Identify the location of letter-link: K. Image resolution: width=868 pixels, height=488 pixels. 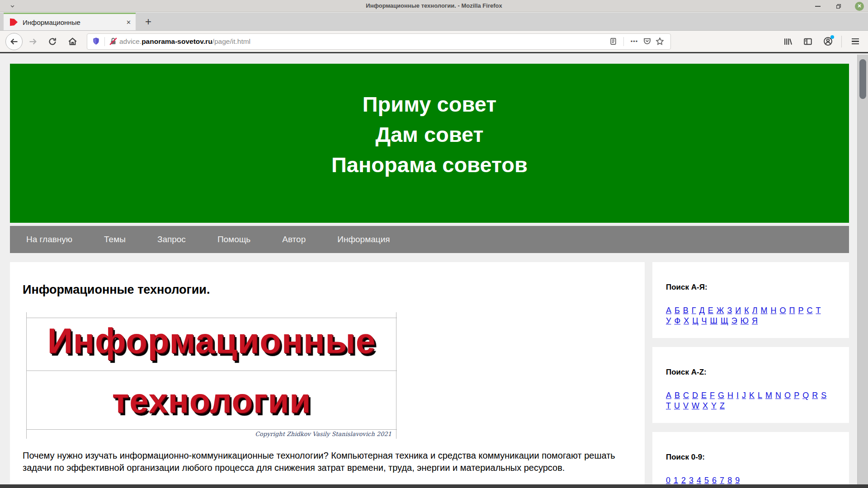
(752, 396).